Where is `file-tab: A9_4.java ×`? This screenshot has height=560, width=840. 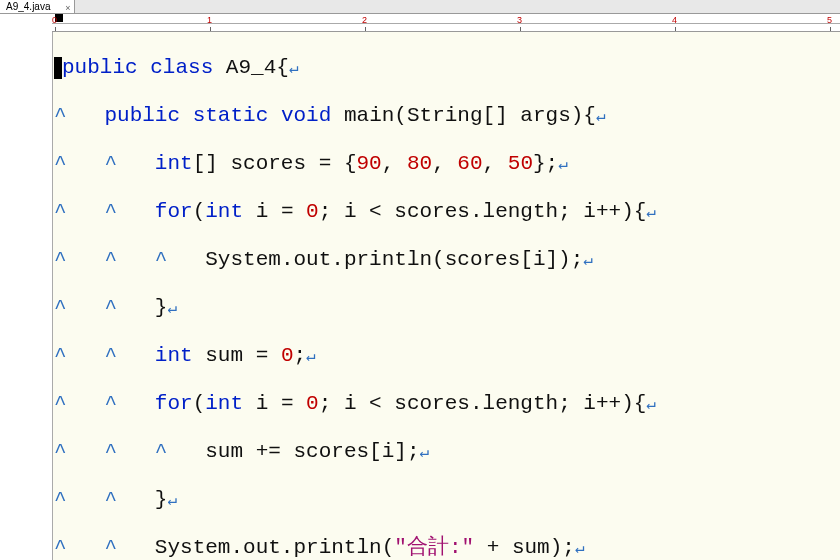 file-tab: A9_4.java × is located at coordinates (38, 6).